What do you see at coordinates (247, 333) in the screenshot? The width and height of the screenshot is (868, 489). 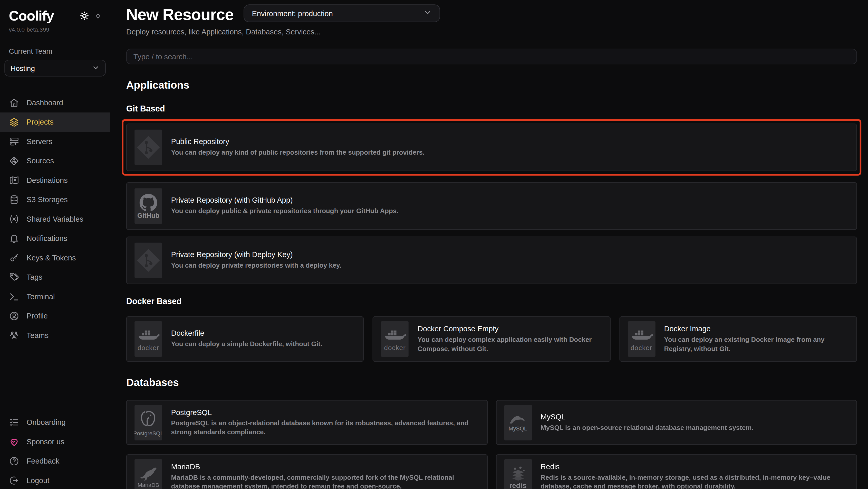 I see `card-title: Dockerfile` at bounding box center [247, 333].